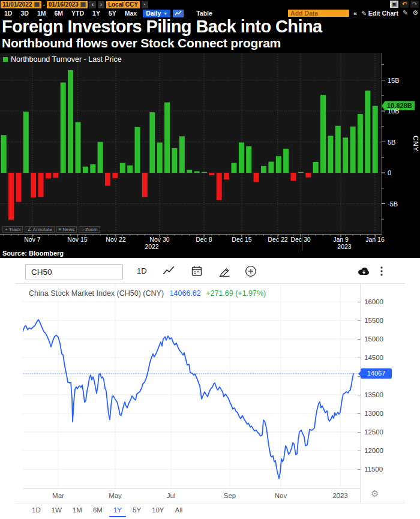 This screenshot has width=420, height=519. I want to click on range-button-3d: 3D, so click(24, 13).